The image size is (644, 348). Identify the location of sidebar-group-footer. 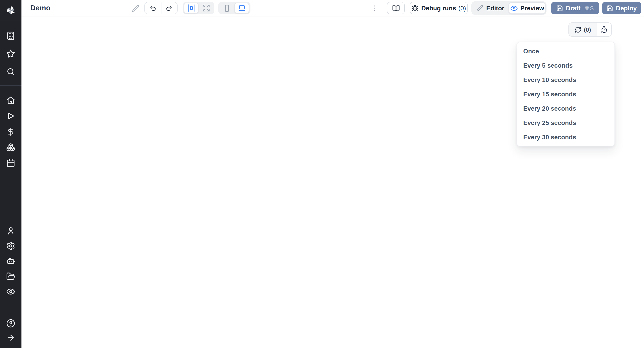
(11, 330).